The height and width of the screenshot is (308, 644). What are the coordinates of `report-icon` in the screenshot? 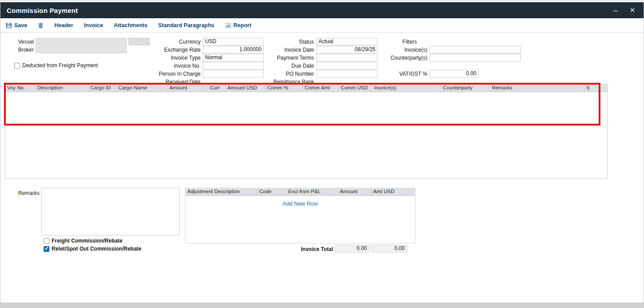 It's located at (228, 26).